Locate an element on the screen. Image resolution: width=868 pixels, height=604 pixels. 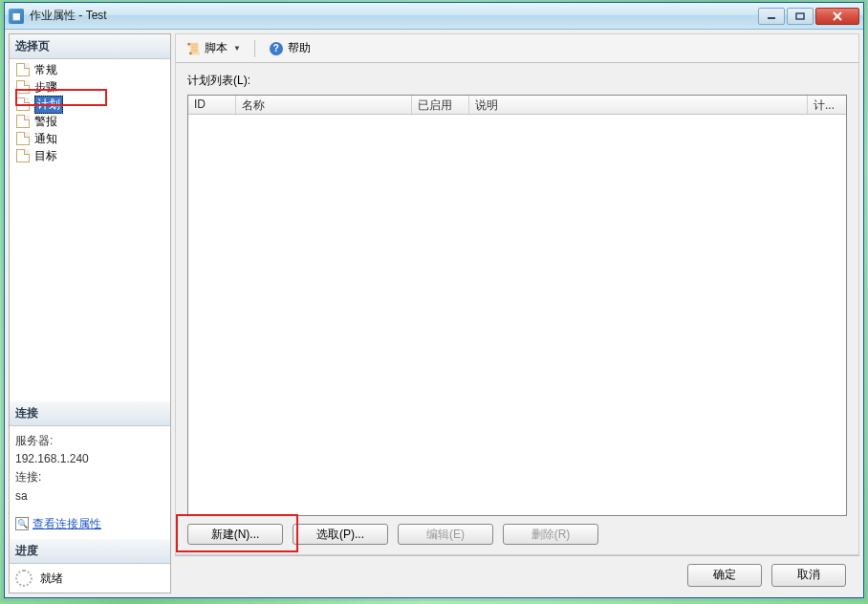
close-button is located at coordinates (837, 16).